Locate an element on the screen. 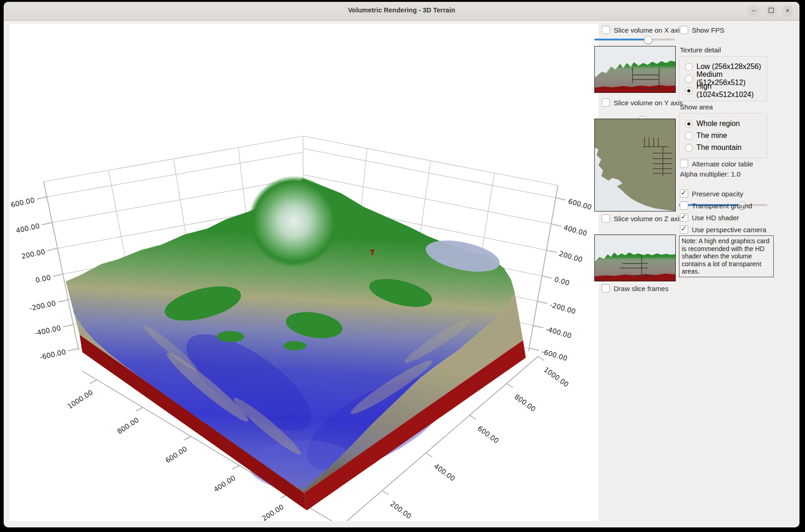 Image resolution: width=805 pixels, height=532 pixels. use-perspective-camera-checkbox: ✓ Use perspective camera is located at coordinates (723, 229).